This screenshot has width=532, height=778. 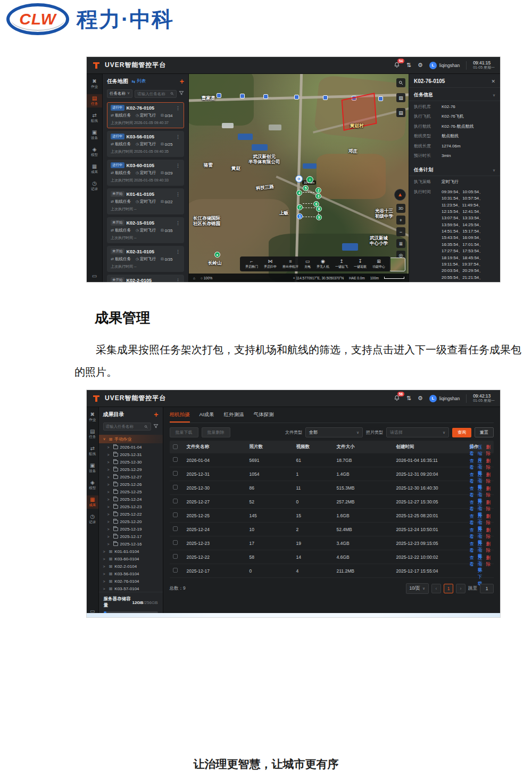 What do you see at coordinates (401, 244) in the screenshot?
I see `layers-button: ≣` at bounding box center [401, 244].